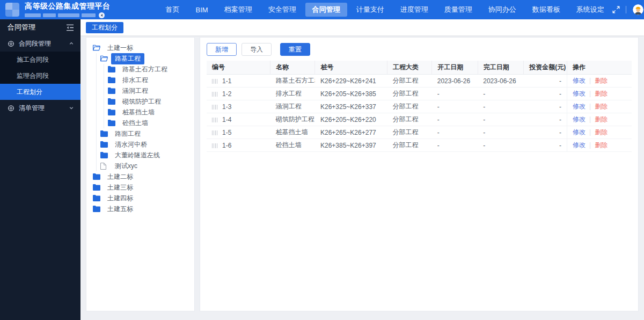  I want to click on tree-node-label: 砼挡土墙, so click(135, 123).